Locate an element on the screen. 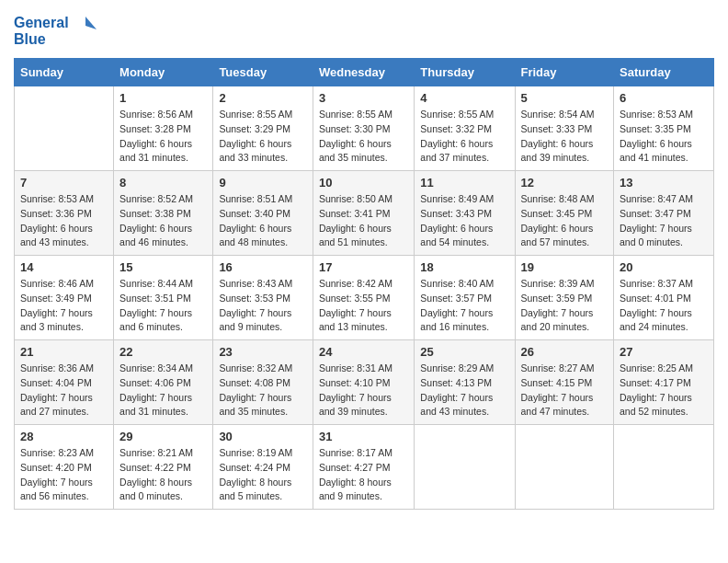  day-number: 21 is located at coordinates (64, 351).